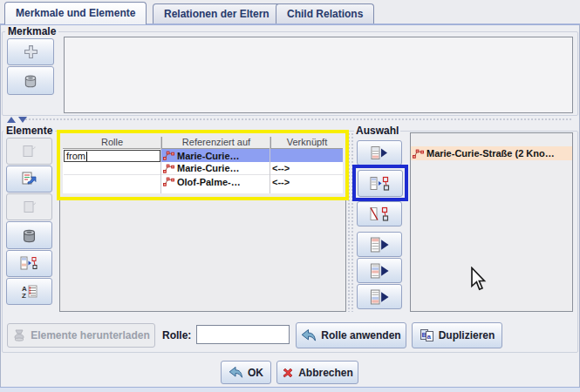 This screenshot has width=580, height=392. What do you see at coordinates (81, 335) in the screenshot?
I see `download-members-button: Elemente herunterladen` at bounding box center [81, 335].